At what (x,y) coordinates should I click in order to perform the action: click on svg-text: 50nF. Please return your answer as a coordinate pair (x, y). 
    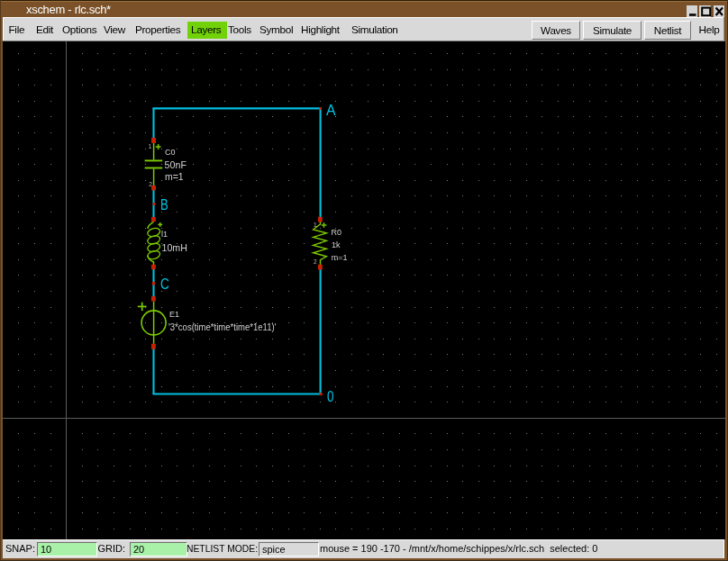
    Looking at the image, I should click on (176, 165).